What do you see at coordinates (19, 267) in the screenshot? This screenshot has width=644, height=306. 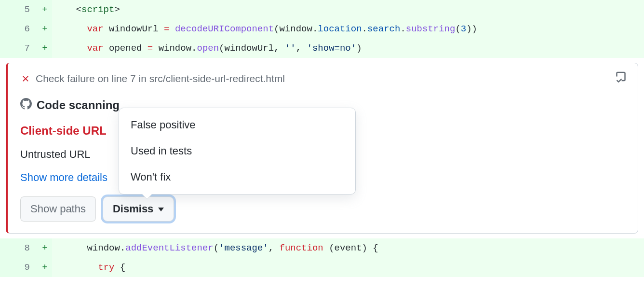 I see `line-number: 9` at bounding box center [19, 267].